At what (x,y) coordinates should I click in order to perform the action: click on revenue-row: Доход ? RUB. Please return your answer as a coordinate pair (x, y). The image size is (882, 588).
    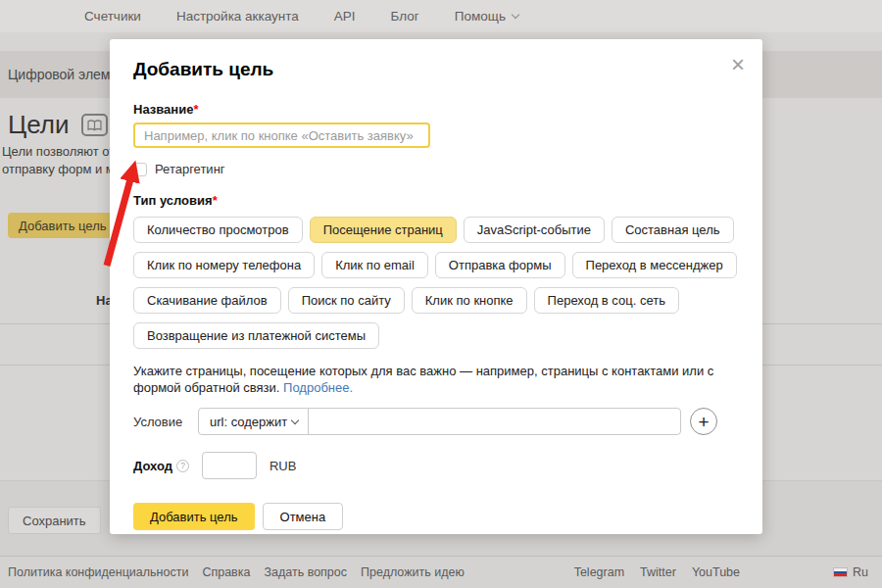
    Looking at the image, I should click on (436, 466).